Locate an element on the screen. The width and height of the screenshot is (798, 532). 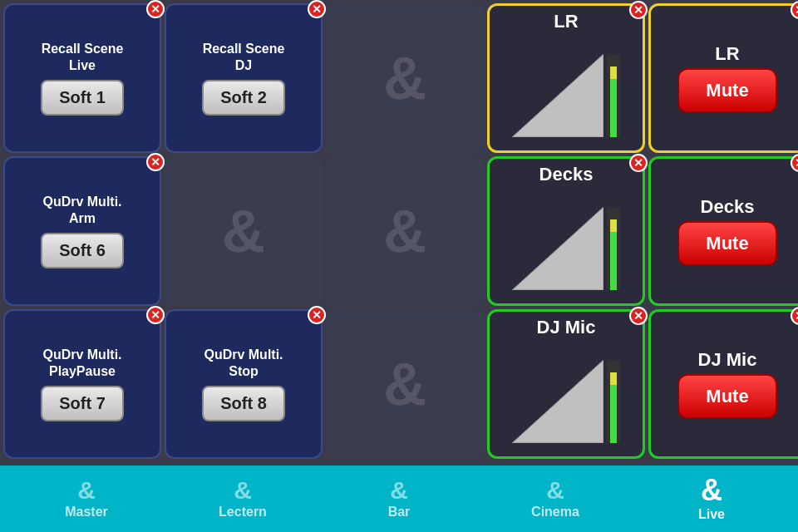
decks-meter-green is located at coordinates (613, 261).